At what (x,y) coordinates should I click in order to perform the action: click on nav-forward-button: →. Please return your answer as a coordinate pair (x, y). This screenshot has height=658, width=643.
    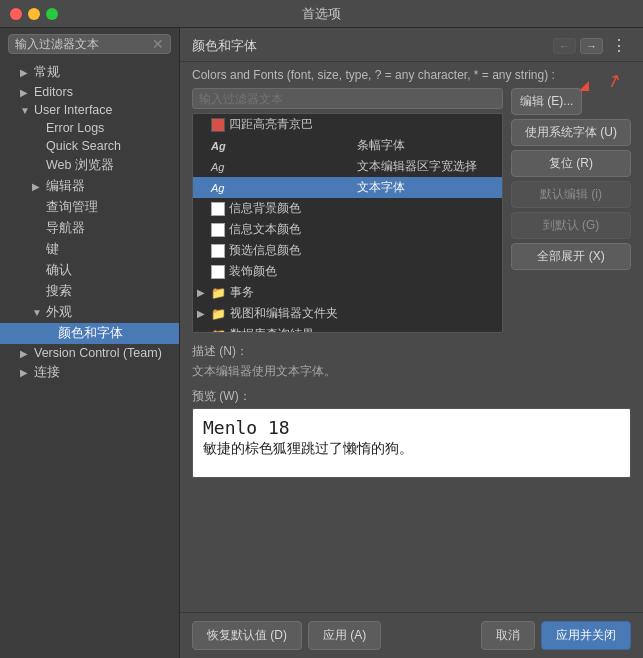
    Looking at the image, I should click on (592, 46).